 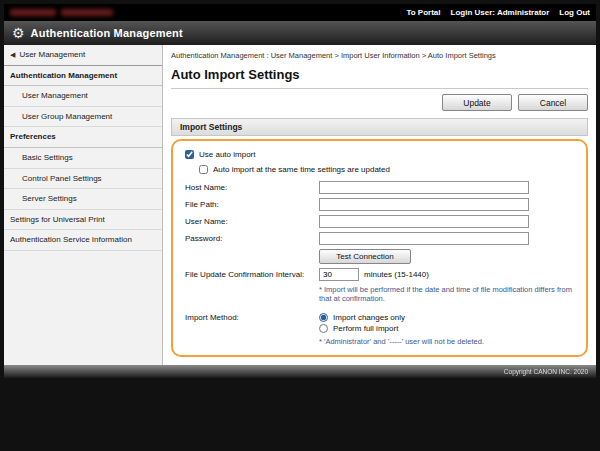 I want to click on title-divider, so click(x=380, y=88).